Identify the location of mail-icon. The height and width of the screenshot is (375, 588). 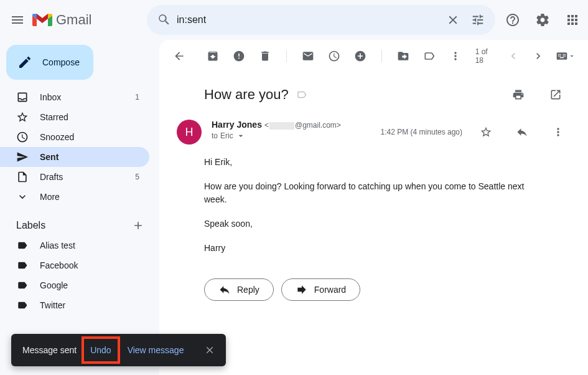
(308, 56).